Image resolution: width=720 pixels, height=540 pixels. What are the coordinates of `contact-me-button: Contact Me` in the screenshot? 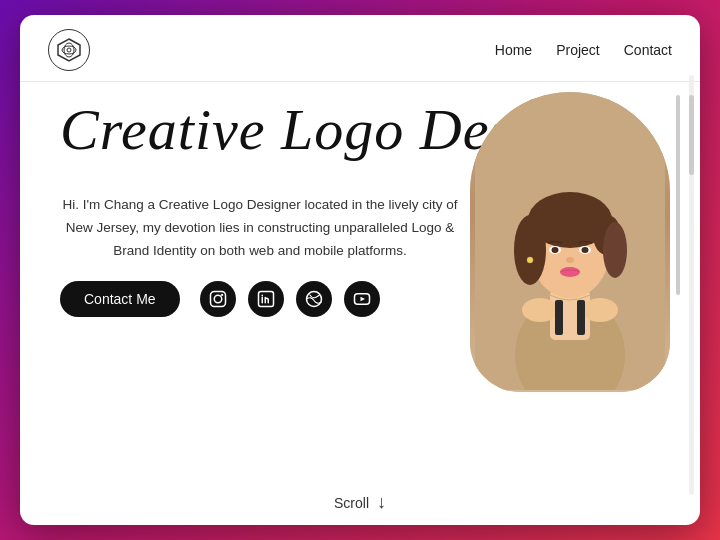 It's located at (120, 299).